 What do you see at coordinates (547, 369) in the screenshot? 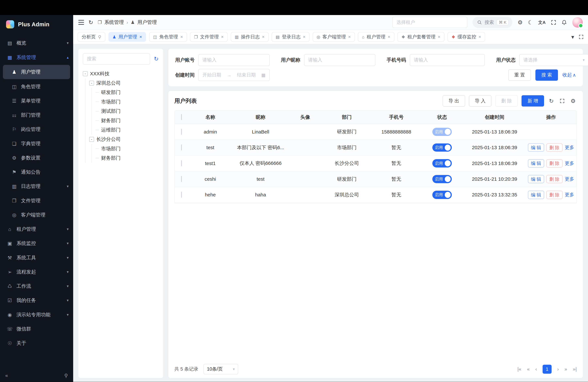
I see `current-page-button: 1` at bounding box center [547, 369].